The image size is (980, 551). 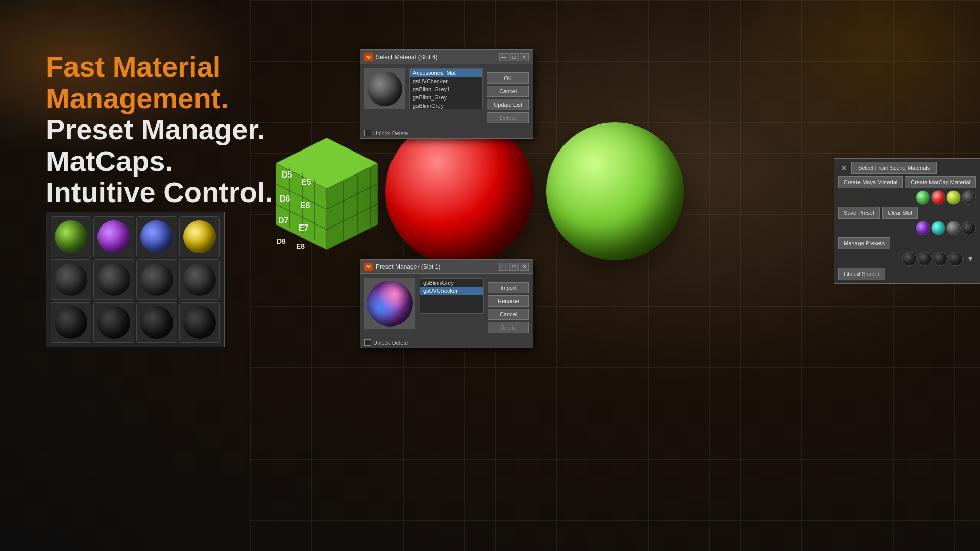 I want to click on unlock-delete-checkbox, so click(x=368, y=133).